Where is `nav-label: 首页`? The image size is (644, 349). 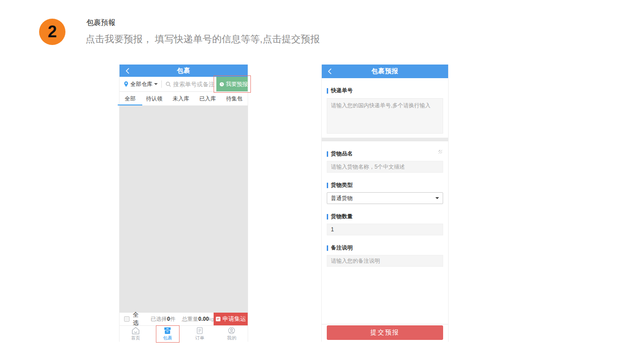
nav-label: 首页 is located at coordinates (135, 338).